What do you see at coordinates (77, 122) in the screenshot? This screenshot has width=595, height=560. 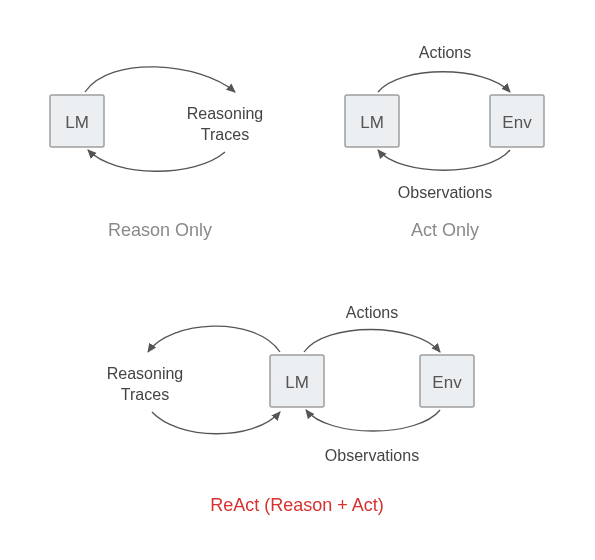 I see `reason-lm-label: LM` at bounding box center [77, 122].